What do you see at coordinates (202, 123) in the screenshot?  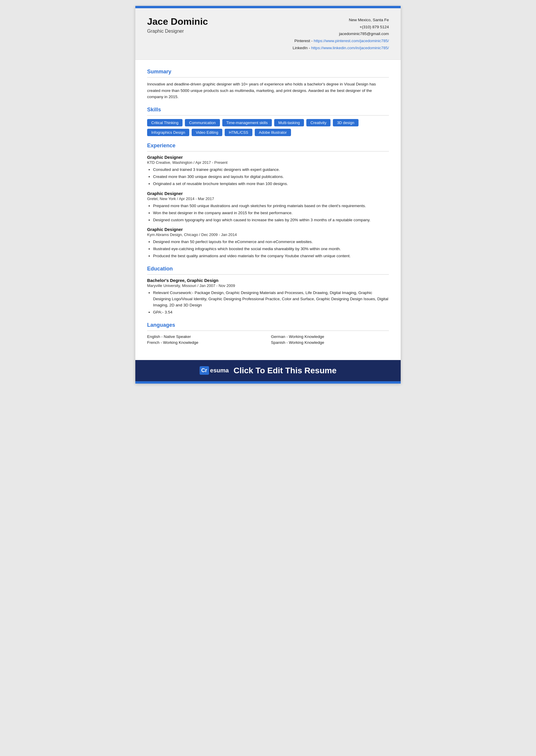 I see `skill-badge: Communication` at bounding box center [202, 123].